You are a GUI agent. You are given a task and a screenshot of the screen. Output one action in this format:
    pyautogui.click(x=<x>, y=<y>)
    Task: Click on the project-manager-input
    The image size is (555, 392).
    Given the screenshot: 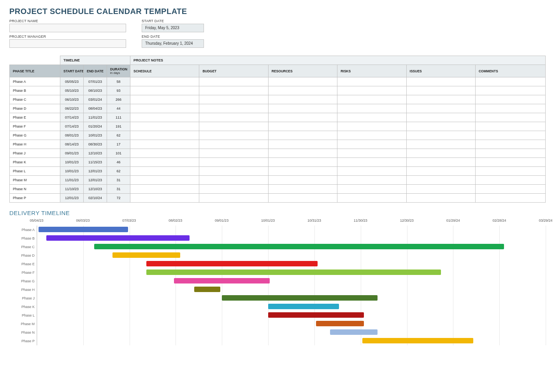 What is the action you would take?
    pyautogui.click(x=68, y=44)
    